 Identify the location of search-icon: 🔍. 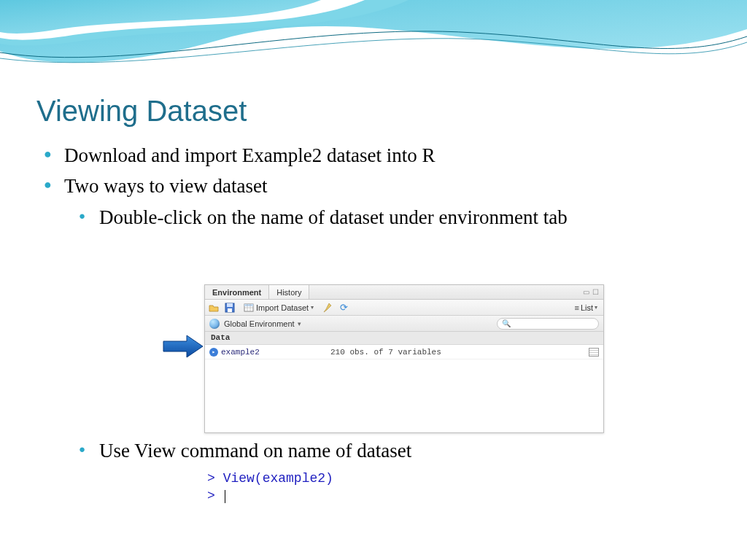
(506, 324).